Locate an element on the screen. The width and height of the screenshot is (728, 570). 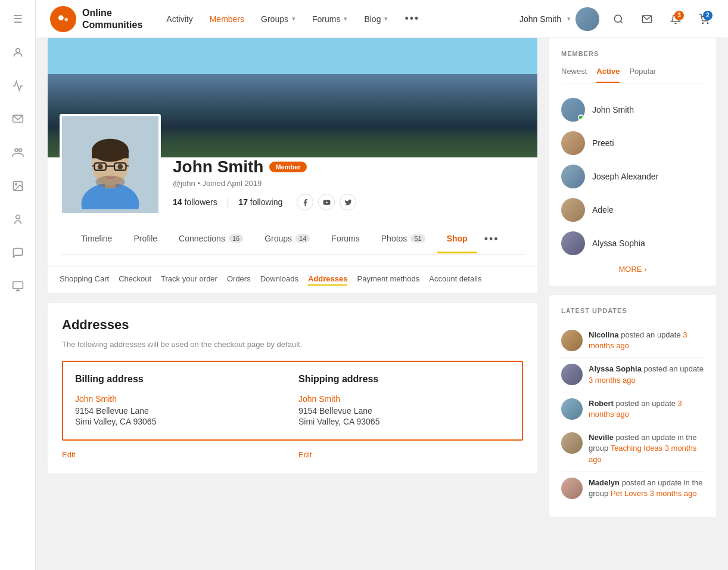
message-icon is located at coordinates (18, 119).